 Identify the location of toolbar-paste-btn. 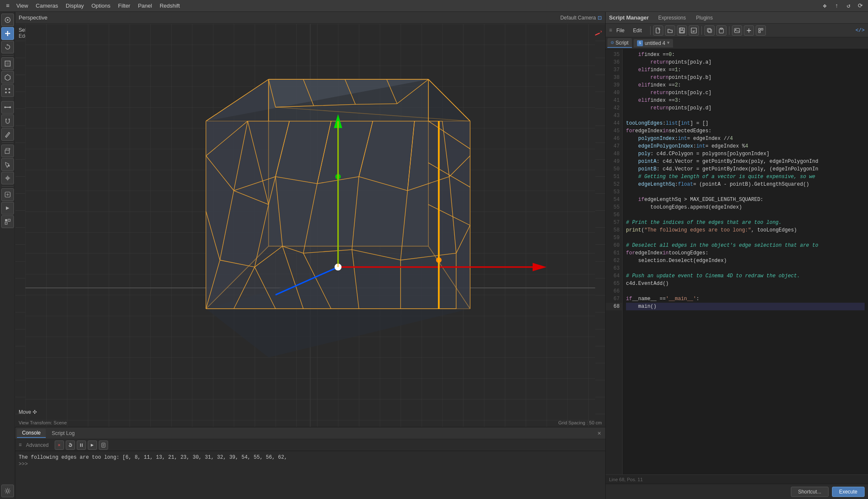
(721, 31).